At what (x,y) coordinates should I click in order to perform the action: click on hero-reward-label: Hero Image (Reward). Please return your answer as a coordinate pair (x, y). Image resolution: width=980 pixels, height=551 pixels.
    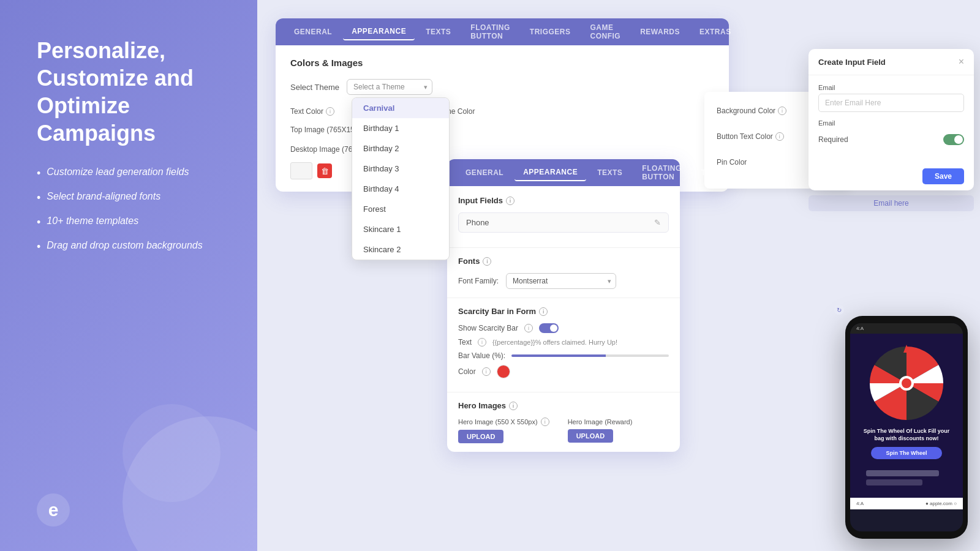
    Looking at the image, I should click on (600, 422).